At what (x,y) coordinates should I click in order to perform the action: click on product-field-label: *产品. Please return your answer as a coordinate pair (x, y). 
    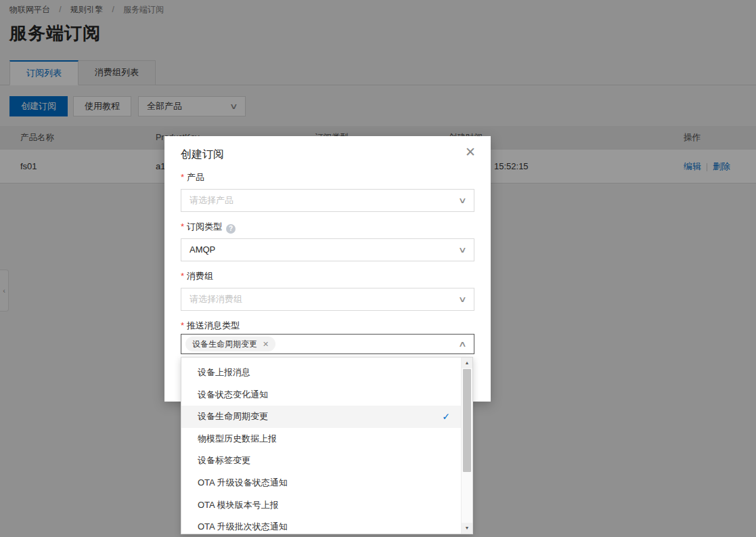
    Looking at the image, I should click on (192, 177).